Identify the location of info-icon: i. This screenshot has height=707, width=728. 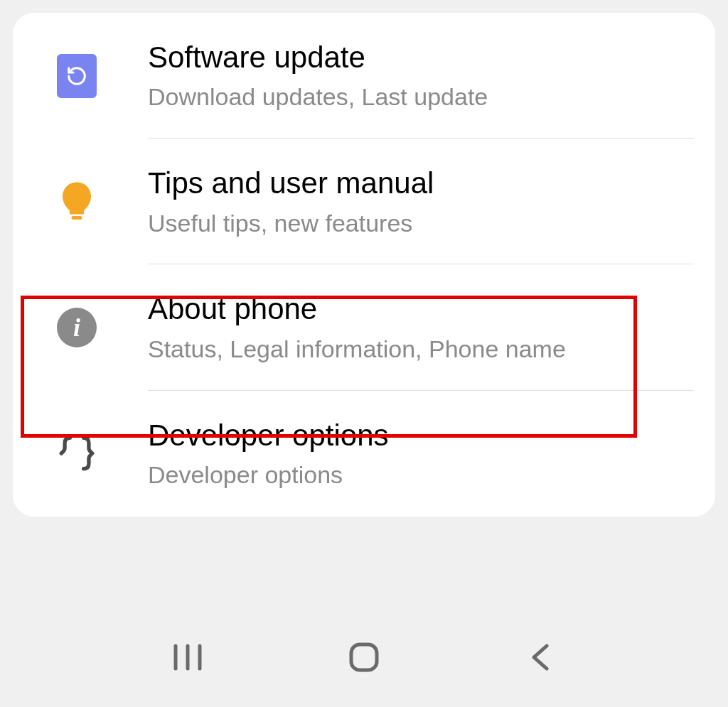
(77, 328).